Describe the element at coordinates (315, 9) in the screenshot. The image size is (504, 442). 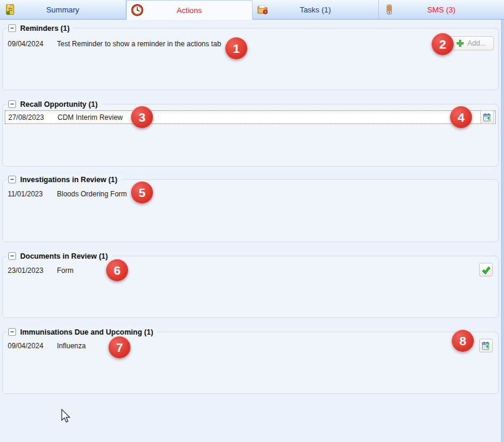
I see `tab-tasks: Tasks (1)` at that location.